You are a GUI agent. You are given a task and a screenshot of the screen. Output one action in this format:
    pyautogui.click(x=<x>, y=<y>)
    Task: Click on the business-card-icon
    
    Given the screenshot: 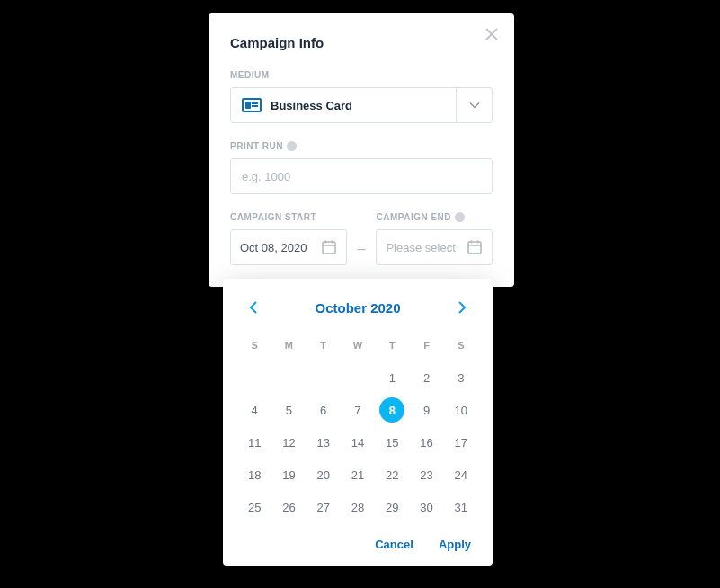 What is the action you would take?
    pyautogui.click(x=252, y=105)
    